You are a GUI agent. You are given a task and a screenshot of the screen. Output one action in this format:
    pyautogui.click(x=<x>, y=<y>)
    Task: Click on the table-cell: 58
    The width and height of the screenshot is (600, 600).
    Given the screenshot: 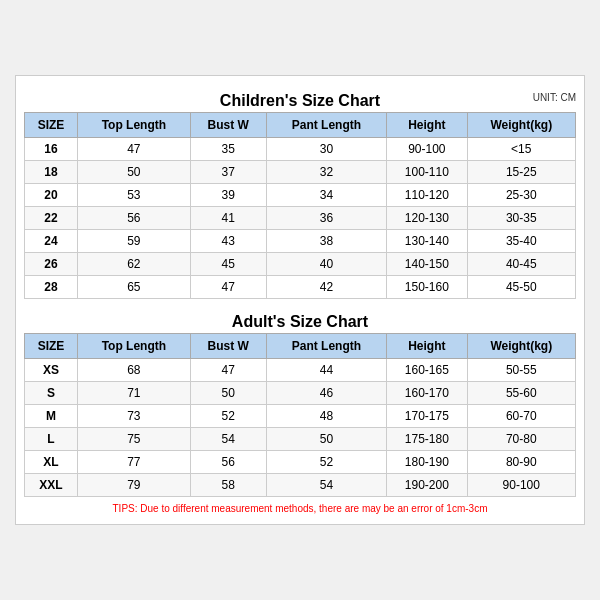 What is the action you would take?
    pyautogui.click(x=228, y=486)
    